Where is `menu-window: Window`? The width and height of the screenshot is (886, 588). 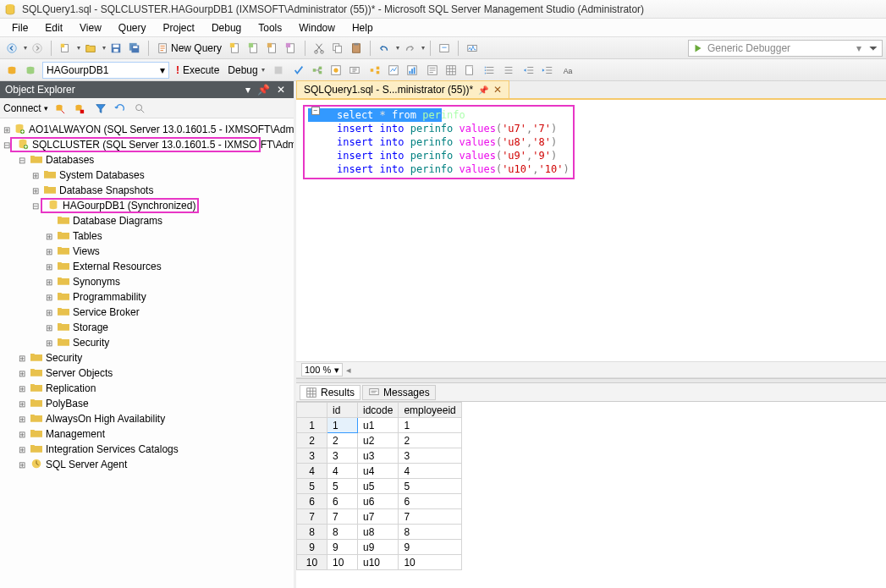
menu-window: Window is located at coordinates (316, 28).